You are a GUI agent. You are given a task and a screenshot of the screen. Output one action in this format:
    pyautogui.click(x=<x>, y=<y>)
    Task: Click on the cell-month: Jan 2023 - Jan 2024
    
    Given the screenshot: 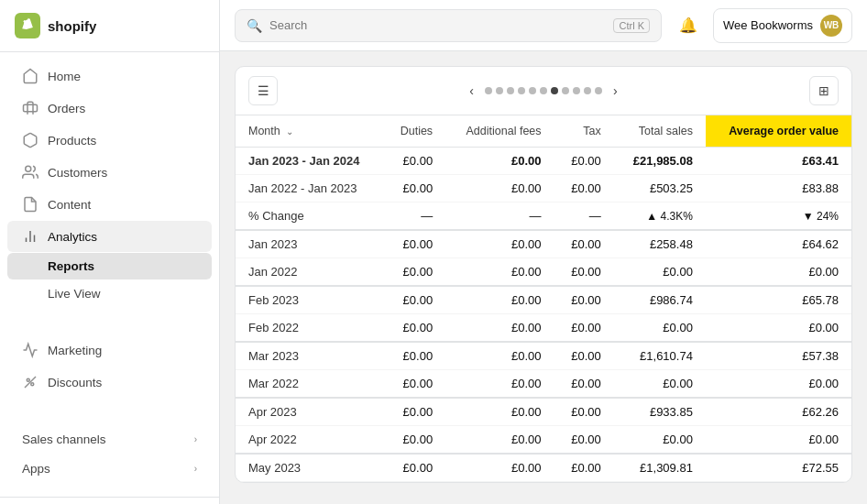 What is the action you would take?
    pyautogui.click(x=310, y=161)
    